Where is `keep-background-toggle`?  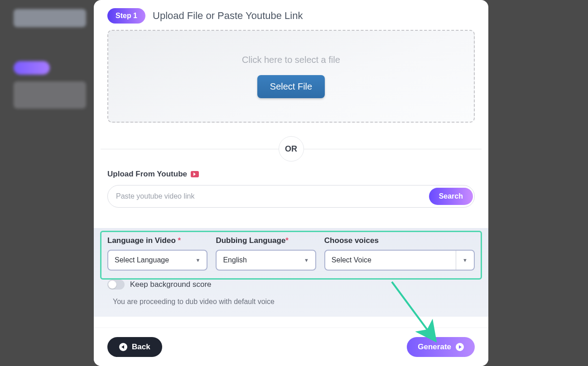
keep-background-toggle is located at coordinates (116, 285).